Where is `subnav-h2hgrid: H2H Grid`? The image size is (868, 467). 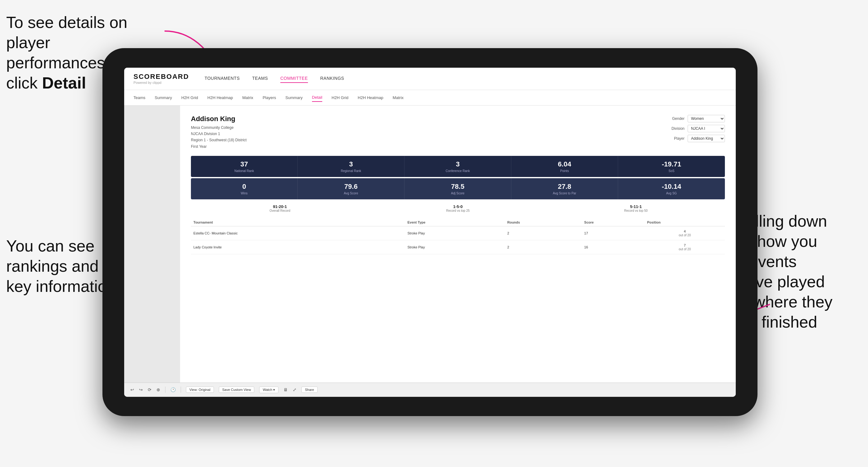 subnav-h2hgrid: H2H Grid is located at coordinates (190, 98).